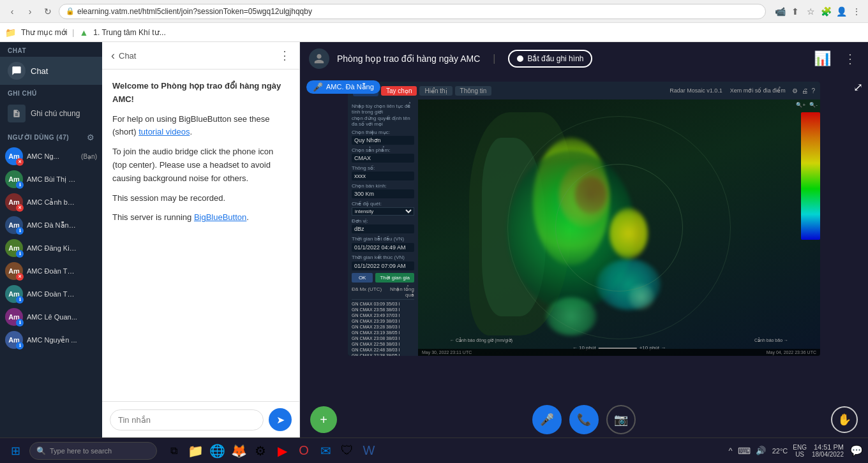 The height and width of the screenshot is (463, 868). Describe the element at coordinates (399, 91) in the screenshot. I see `radar-tab-active: Tay chọn` at that location.